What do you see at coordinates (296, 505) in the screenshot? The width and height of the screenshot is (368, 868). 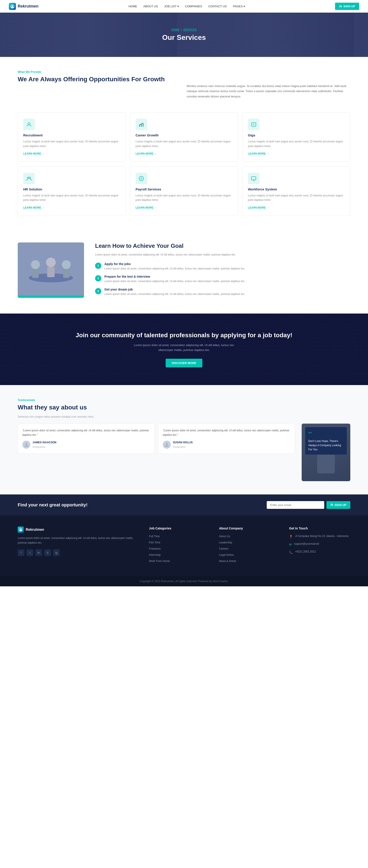 I see `footer-email-input` at bounding box center [296, 505].